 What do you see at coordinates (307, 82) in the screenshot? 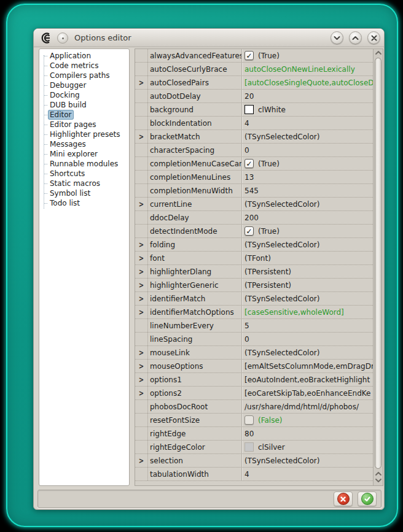
I see `property-value: [autoCloseSingleQuote,autoCloseD` at bounding box center [307, 82].